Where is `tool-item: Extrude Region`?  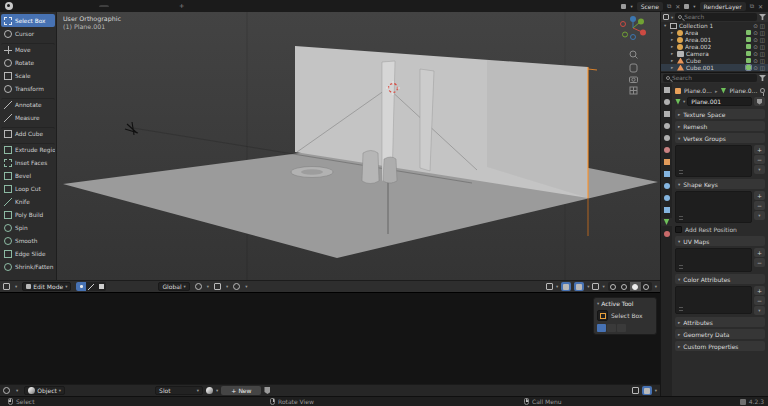 tool-item: Extrude Region is located at coordinates (28, 150).